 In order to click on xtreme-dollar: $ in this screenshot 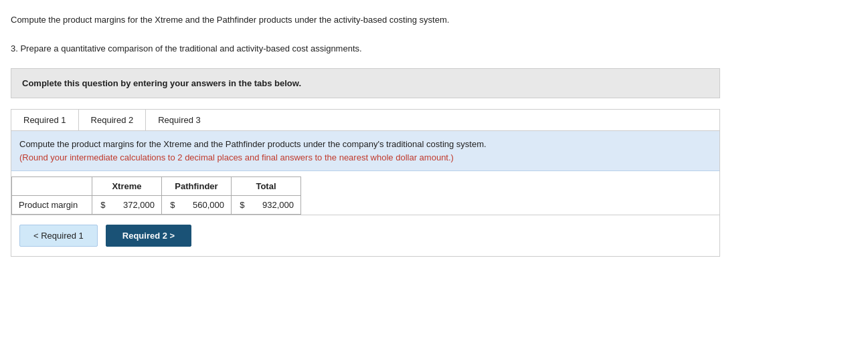, I will do `click(100, 205)`.